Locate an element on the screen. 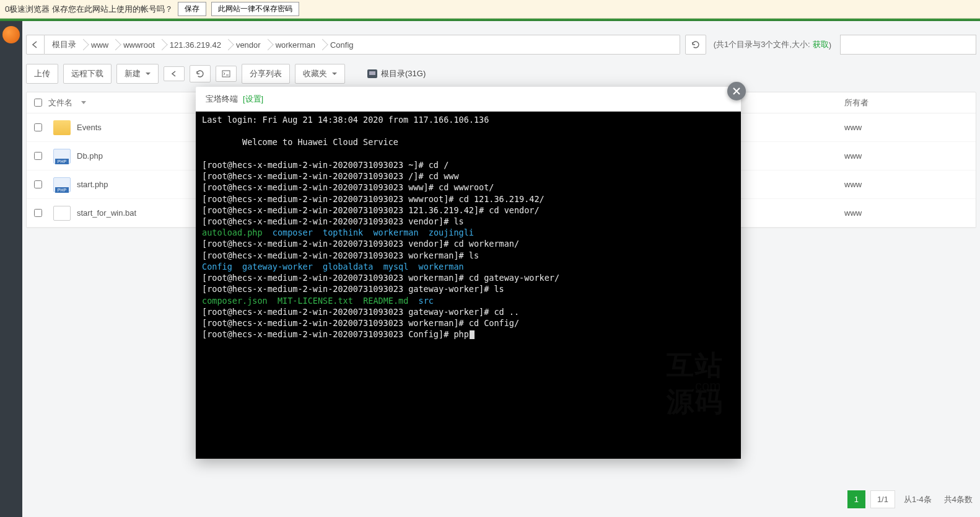  breadcrumb-summary-suffix: ) is located at coordinates (830, 45).